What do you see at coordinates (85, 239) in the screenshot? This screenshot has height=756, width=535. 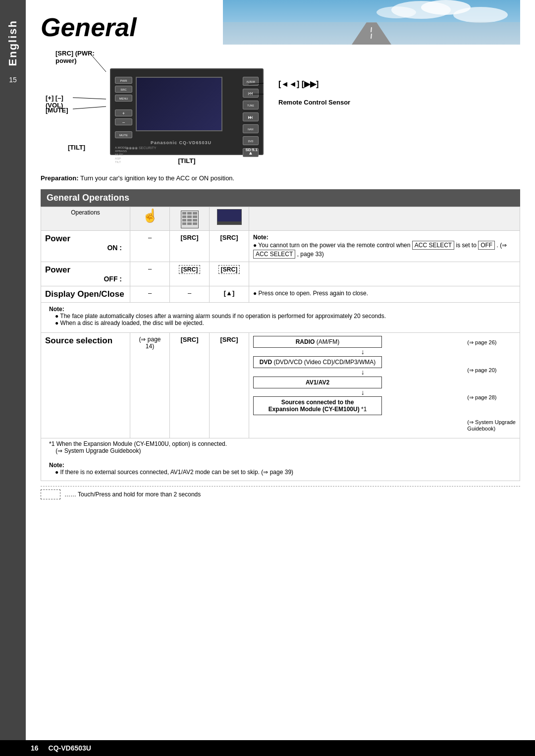 I see `power-on-row-label: Power` at bounding box center [85, 239].